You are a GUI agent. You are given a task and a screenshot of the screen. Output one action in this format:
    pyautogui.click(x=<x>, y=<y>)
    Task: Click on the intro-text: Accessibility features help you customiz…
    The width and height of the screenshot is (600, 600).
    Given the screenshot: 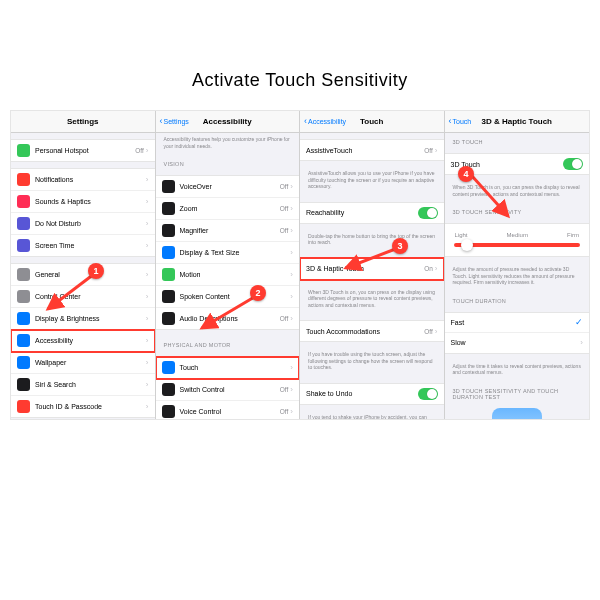 What is the action you would take?
    pyautogui.click(x=228, y=144)
    